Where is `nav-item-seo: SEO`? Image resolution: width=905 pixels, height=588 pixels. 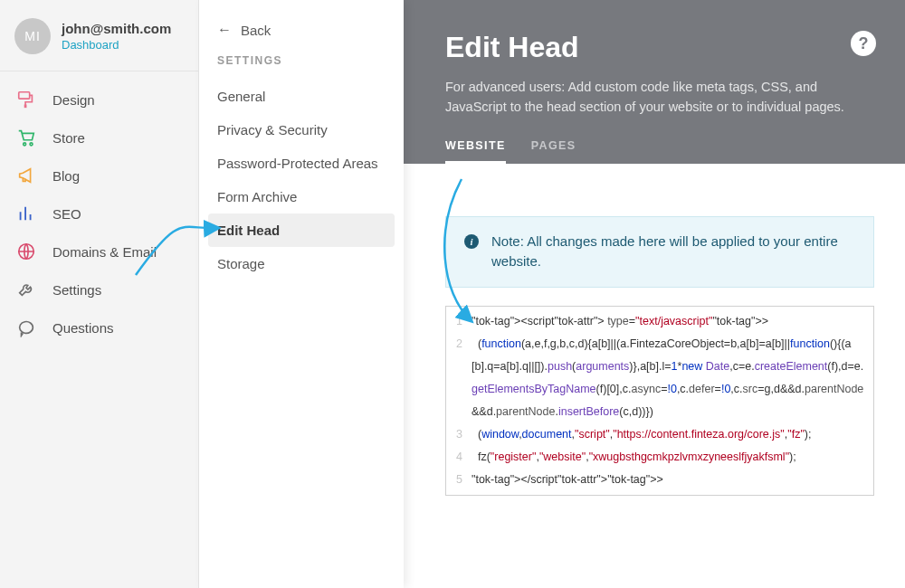
nav-item-seo: SEO is located at coordinates (100, 213).